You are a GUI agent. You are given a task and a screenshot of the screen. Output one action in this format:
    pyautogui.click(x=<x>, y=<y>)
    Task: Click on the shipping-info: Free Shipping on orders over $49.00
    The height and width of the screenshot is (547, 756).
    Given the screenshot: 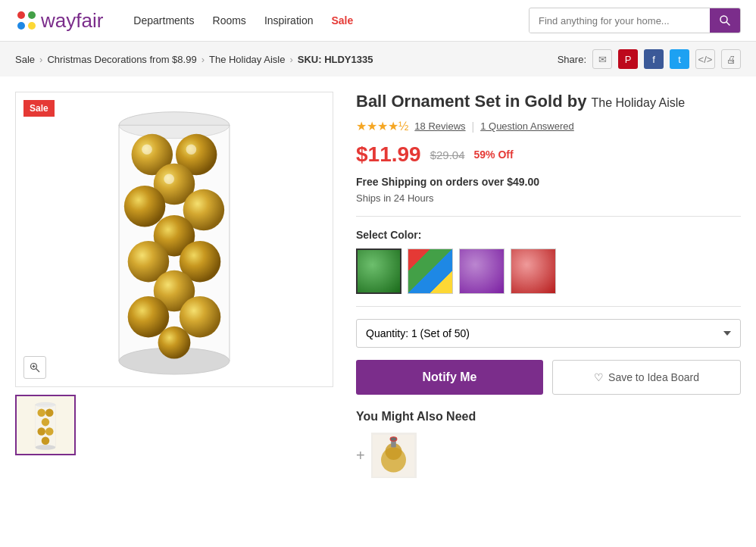 What is the action you would take?
    pyautogui.click(x=548, y=182)
    